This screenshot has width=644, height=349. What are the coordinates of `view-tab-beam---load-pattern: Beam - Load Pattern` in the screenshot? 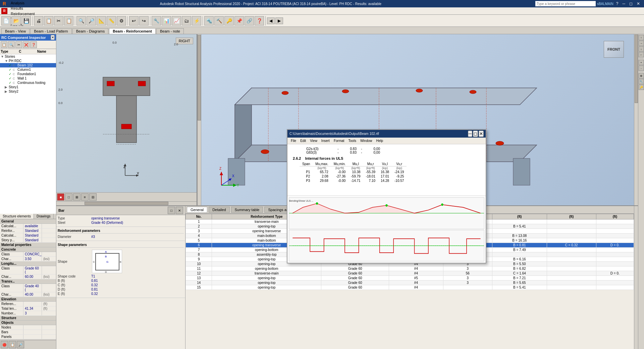 It's located at (51, 31).